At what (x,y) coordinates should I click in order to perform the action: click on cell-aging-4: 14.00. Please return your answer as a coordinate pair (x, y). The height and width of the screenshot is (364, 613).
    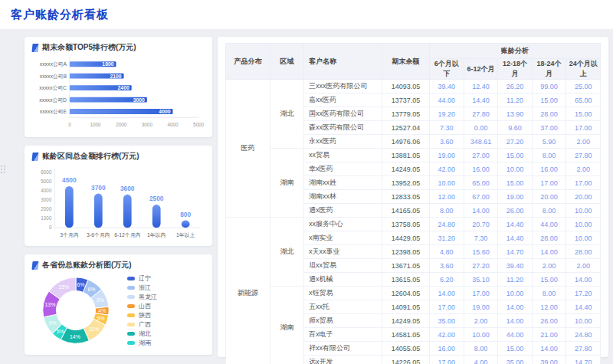
    Looking at the image, I should click on (584, 280).